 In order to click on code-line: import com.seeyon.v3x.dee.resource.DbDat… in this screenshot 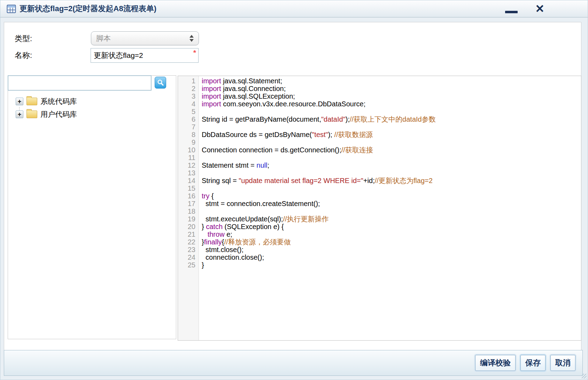, I will do `click(392, 104)`.